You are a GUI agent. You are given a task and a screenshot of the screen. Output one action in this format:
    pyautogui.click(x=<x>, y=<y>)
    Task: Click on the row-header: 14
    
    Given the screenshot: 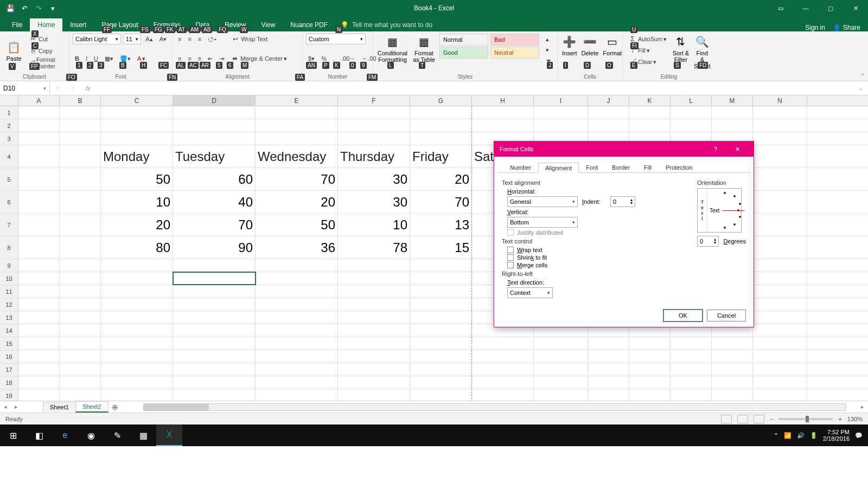 What is the action you would take?
    pyautogui.click(x=9, y=331)
    